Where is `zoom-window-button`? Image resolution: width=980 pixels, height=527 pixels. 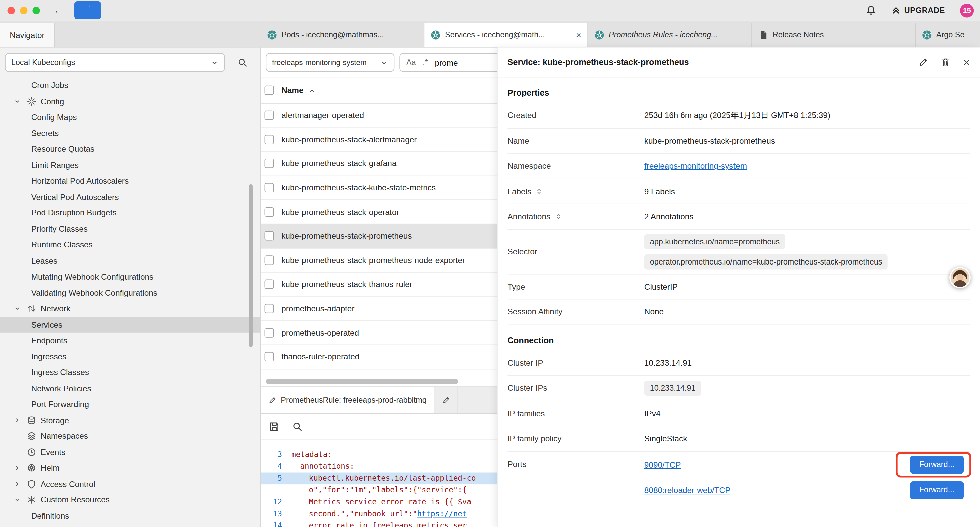
zoom-window-button is located at coordinates (36, 11).